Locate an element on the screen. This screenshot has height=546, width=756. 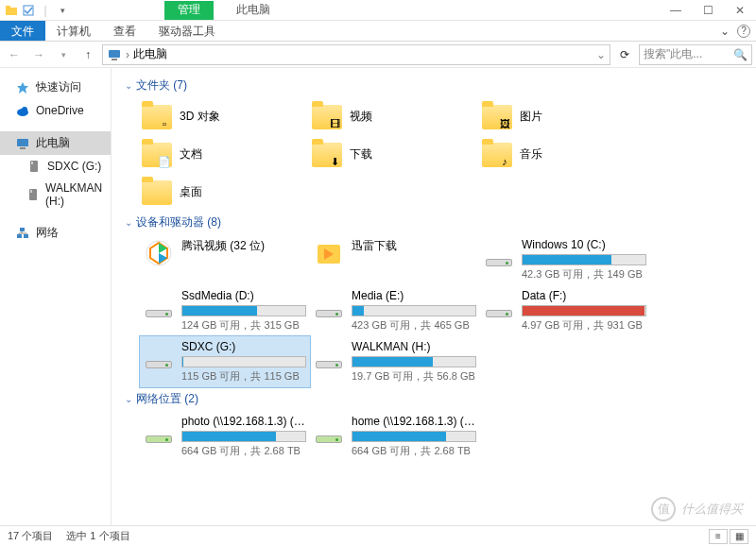
drive-label: 腾讯视频 (32 位) is located at coordinates (244, 246).